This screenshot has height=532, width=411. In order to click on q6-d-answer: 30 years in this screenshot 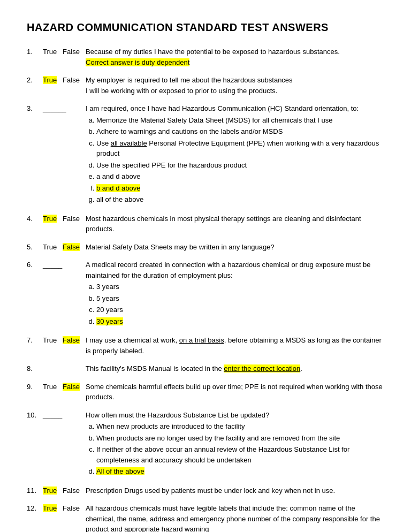, I will do `click(110, 321)`.